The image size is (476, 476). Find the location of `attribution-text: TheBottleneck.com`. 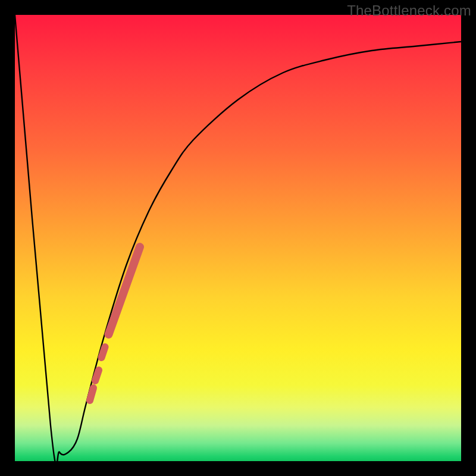

attribution-text: TheBottleneck.com is located at coordinates (409, 11).